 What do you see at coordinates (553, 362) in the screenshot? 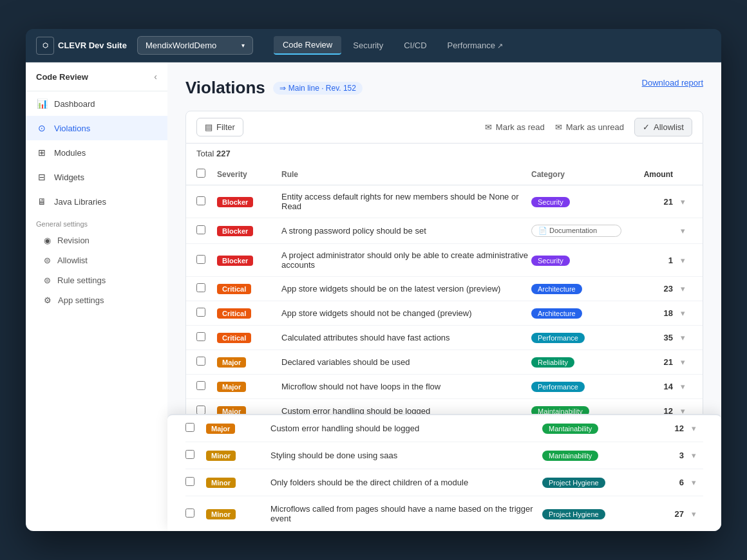
I see `category-badge: Reliability` at bounding box center [553, 362].